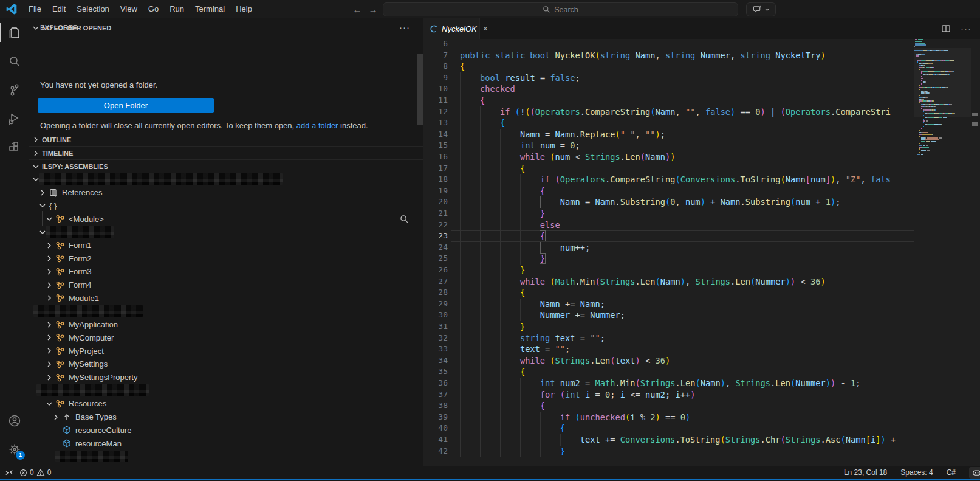 The image size is (980, 481). Describe the element at coordinates (702, 259) in the screenshot. I see `code-line-25: 25 }` at that location.